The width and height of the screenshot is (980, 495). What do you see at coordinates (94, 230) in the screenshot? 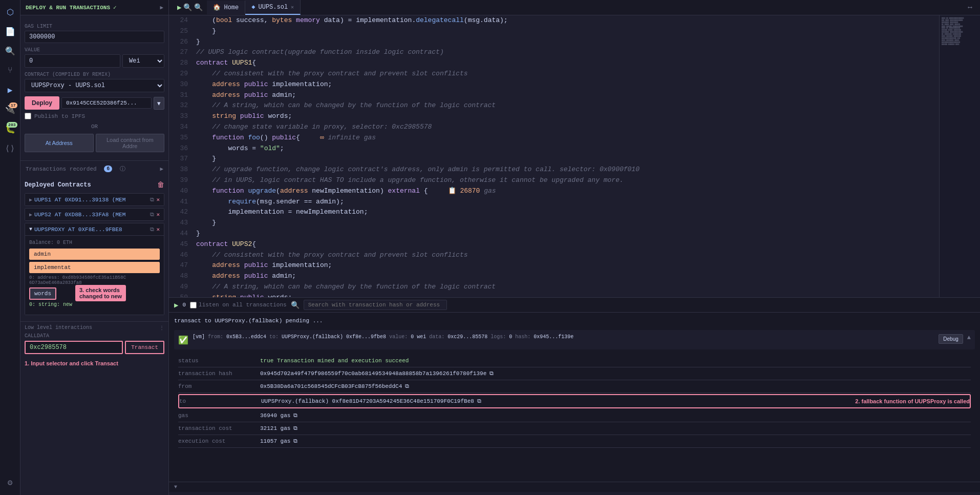
I see `contract-item-uupsproxy-header: ▼ UUPSPROXY AT 0XF8E...9FBE8 ⧉ ✕` at bounding box center [94, 230].